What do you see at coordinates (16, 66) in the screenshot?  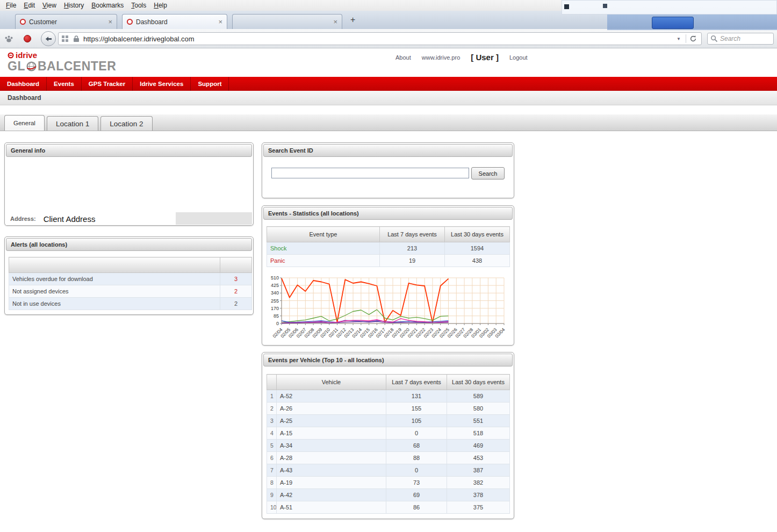 I see `logo-gl-text: GL` at bounding box center [16, 66].